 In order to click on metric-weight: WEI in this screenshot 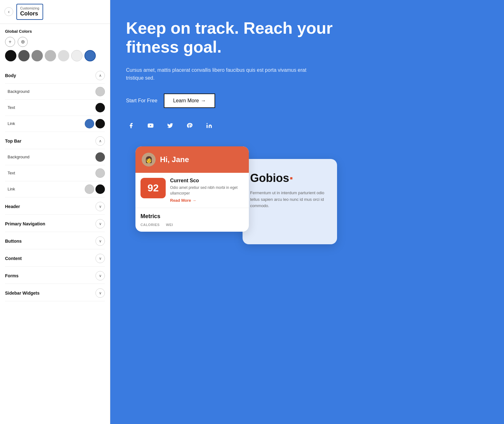, I will do `click(169, 225)`.